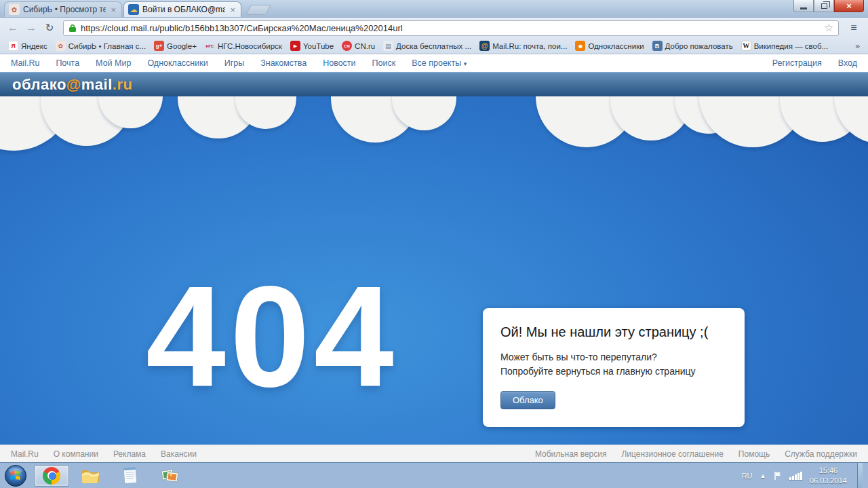 This screenshot has height=488, width=868. What do you see at coordinates (13, 28) in the screenshot?
I see `back-button: ←` at bounding box center [13, 28].